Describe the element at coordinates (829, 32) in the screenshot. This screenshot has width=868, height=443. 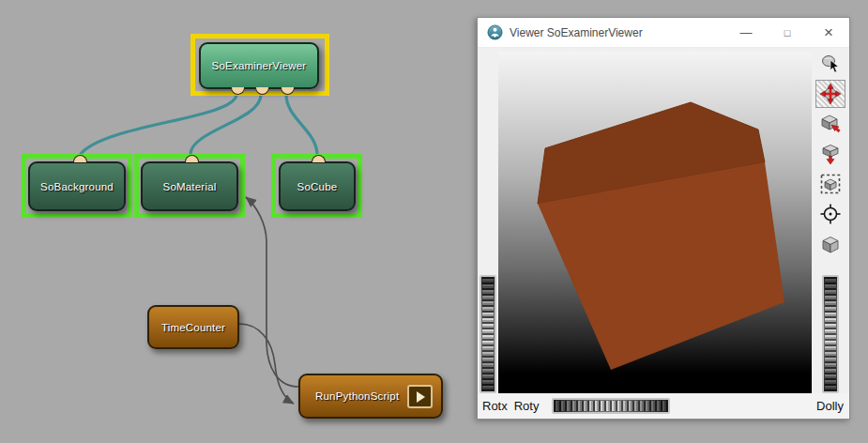
I see `close-button: ×` at that location.